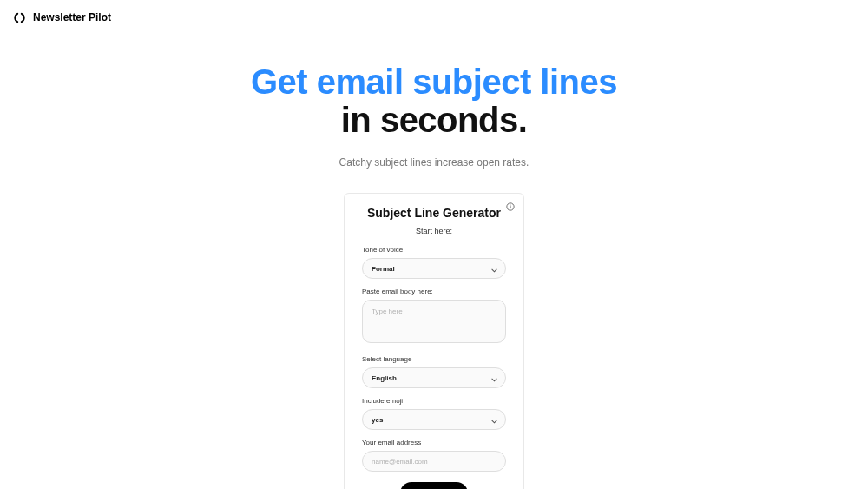 Image resolution: width=868 pixels, height=489 pixels. Describe the element at coordinates (434, 455) in the screenshot. I see `field-email-address: Your email address` at that location.